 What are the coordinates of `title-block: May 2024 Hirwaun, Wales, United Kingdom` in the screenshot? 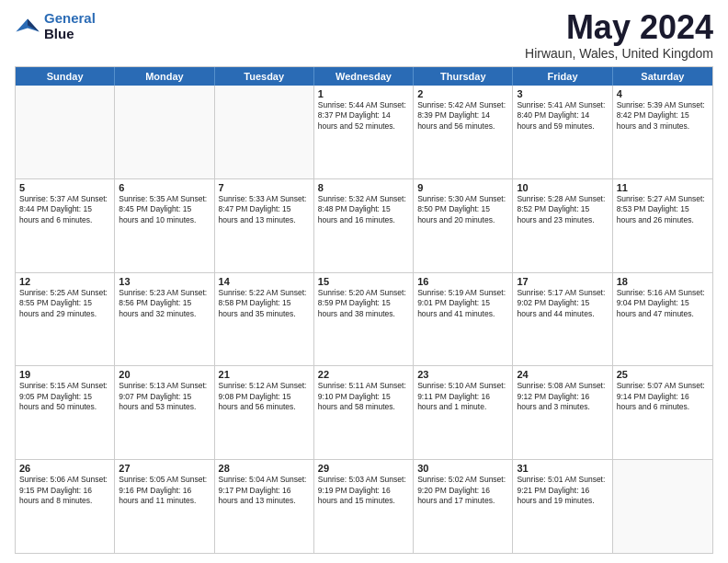 It's located at (620, 36).